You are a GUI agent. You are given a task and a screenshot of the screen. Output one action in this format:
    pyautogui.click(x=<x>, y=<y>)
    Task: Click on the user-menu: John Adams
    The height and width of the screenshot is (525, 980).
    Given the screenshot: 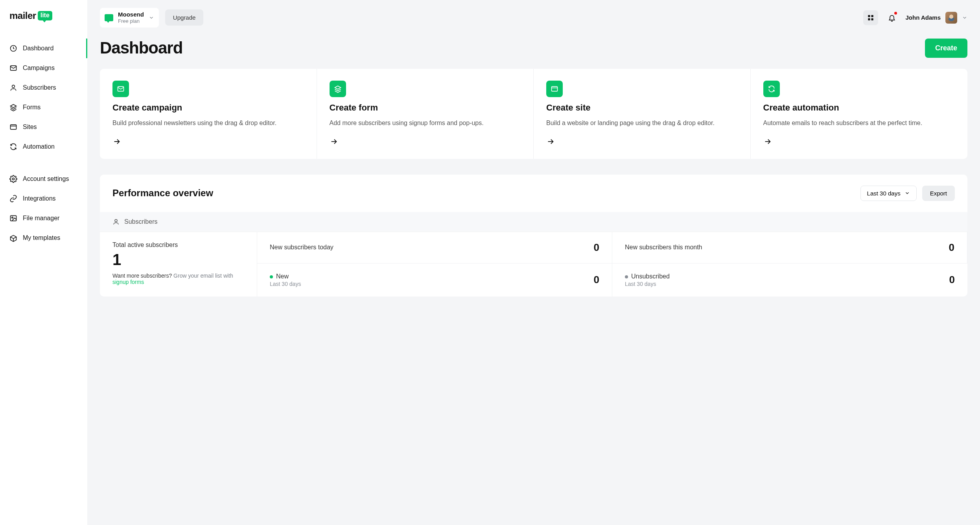 What is the action you would take?
    pyautogui.click(x=937, y=18)
    